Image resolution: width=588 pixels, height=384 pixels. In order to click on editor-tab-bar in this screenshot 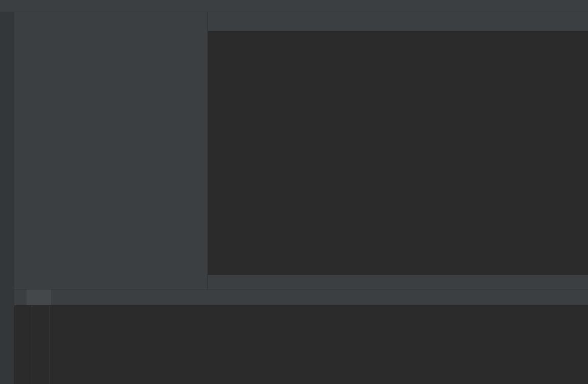, I will do `click(398, 22)`.